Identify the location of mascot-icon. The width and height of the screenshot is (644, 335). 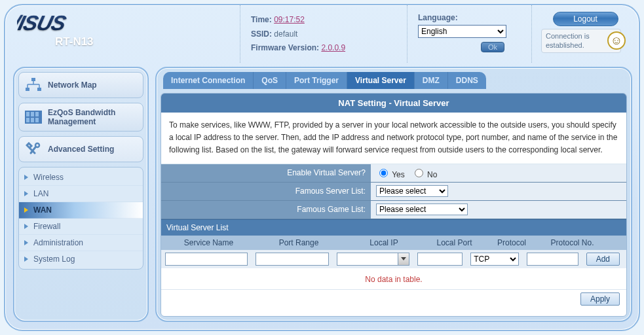
(616, 41).